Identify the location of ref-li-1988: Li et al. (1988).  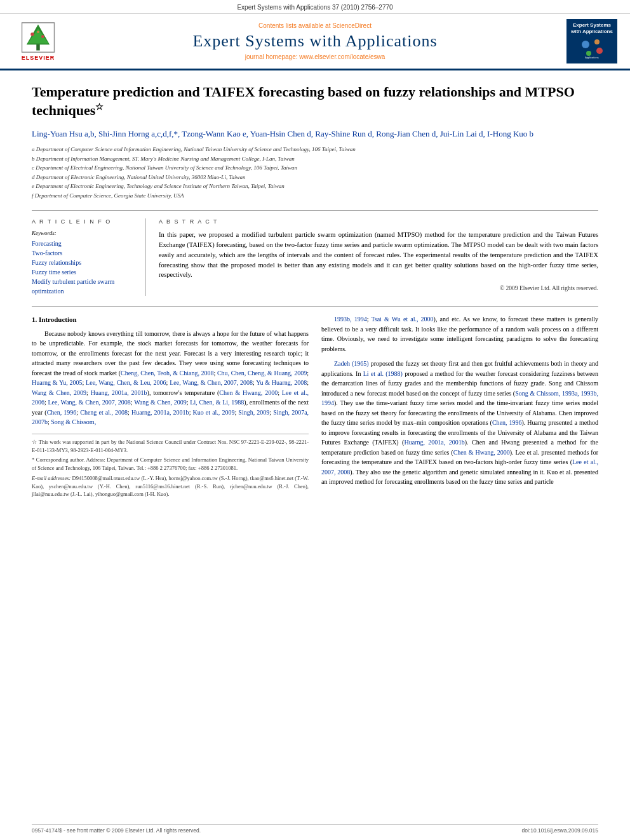
(383, 373).